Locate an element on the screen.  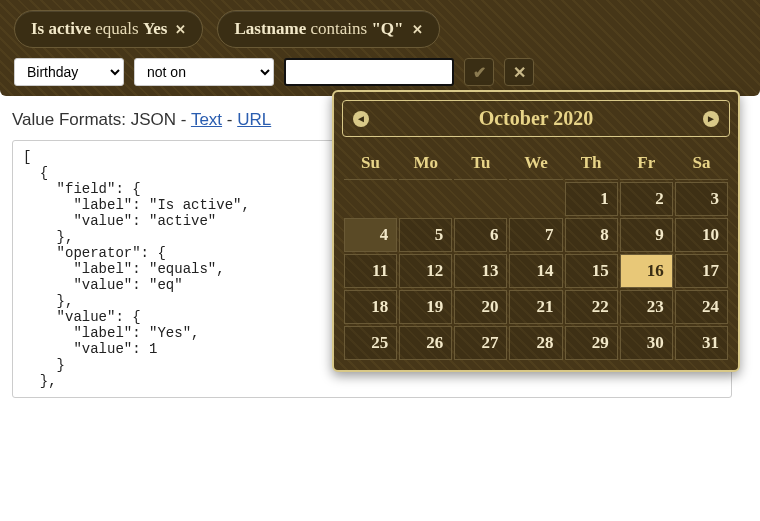
day-cell: 28 is located at coordinates (536, 343).